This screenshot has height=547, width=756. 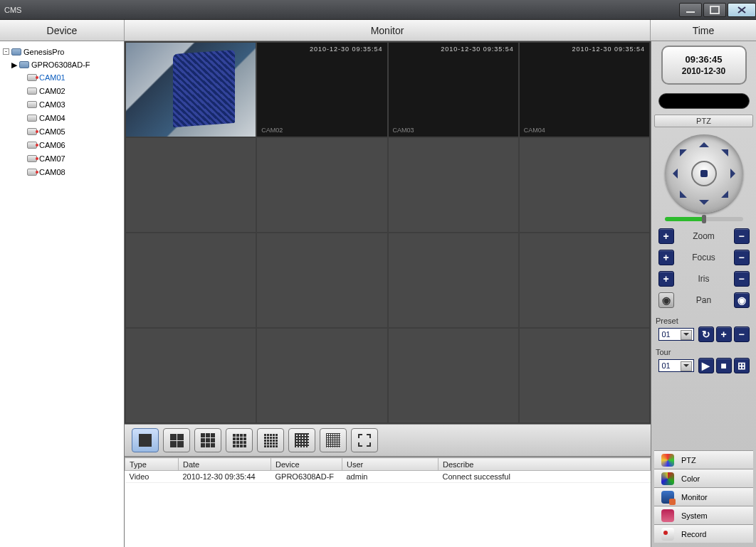 What do you see at coordinates (333, 440) in the screenshot?
I see `layout-8x8-button` at bounding box center [333, 440].